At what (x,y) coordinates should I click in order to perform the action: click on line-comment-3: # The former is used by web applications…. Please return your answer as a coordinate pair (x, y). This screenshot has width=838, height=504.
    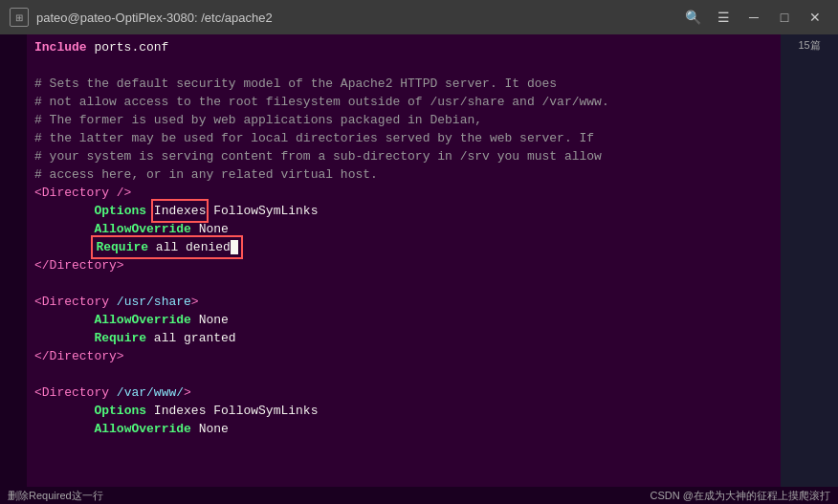
    Looking at the image, I should click on (404, 121).